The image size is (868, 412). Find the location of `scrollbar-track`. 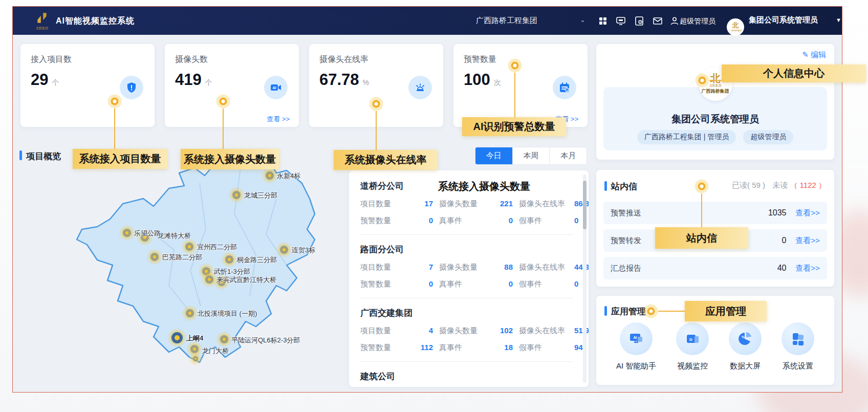

scrollbar-track is located at coordinates (584, 278).